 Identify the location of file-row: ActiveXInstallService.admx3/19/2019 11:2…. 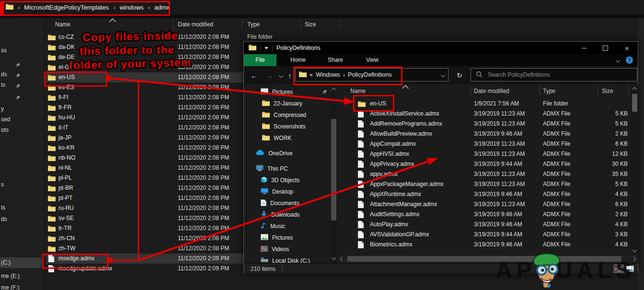
(484, 114).